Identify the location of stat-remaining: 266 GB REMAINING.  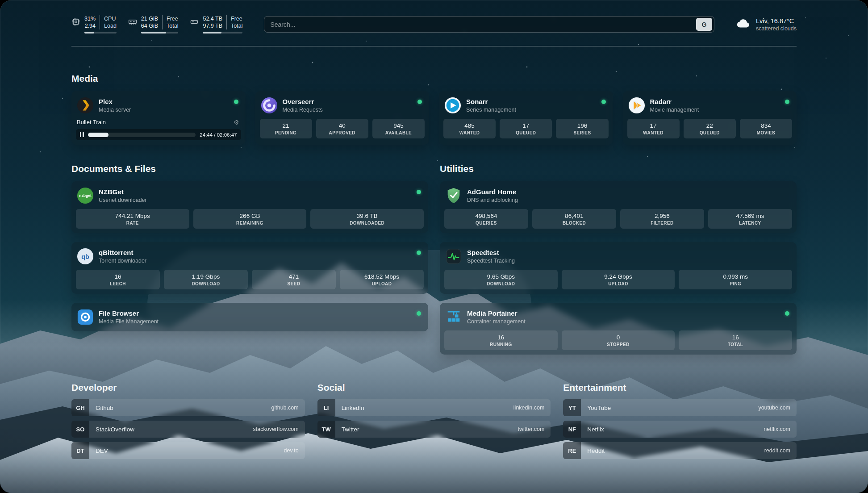
(250, 219).